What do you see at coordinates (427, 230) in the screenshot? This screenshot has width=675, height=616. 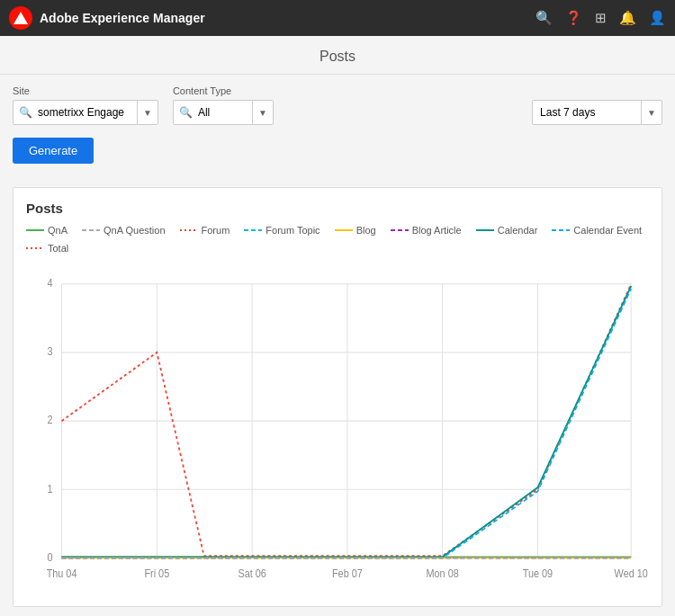 I see `legend-blog-article: Blog Article` at bounding box center [427, 230].